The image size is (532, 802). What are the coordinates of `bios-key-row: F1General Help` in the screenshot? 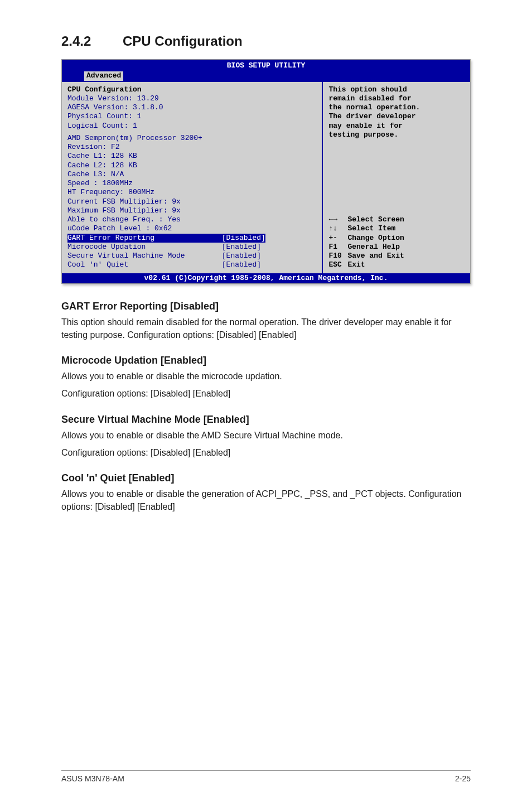 It's located at (396, 247).